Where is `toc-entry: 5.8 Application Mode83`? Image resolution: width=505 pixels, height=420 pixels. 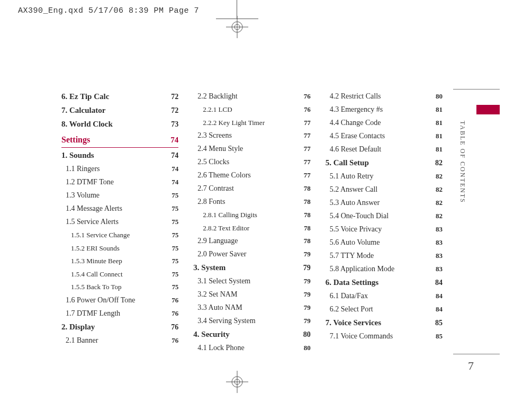
toc-entry: 5.8 Application Mode83 is located at coordinates (384, 269).